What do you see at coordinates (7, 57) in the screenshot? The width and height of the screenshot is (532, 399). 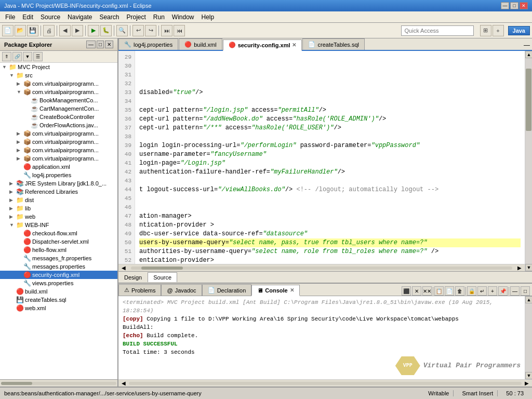 I see `pe-collapse: ⇑` at bounding box center [7, 57].